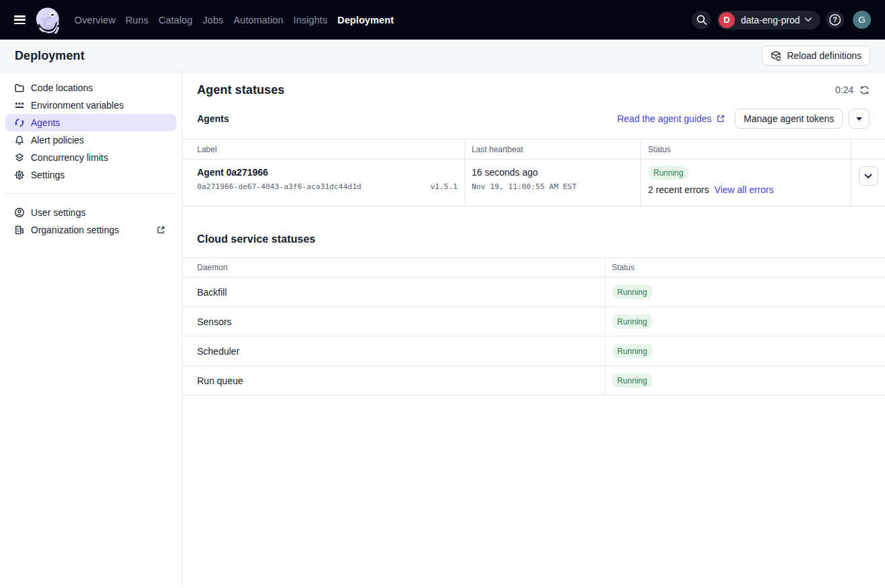 The height and width of the screenshot is (588, 885). Describe the element at coordinates (20, 20) in the screenshot. I see `hamburger-icon` at that location.